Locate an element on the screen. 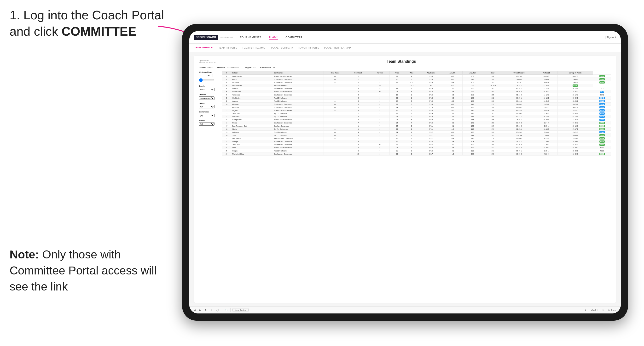 This screenshot has width=644, height=346. table-cell: 274.5 is located at coordinates (431, 82).